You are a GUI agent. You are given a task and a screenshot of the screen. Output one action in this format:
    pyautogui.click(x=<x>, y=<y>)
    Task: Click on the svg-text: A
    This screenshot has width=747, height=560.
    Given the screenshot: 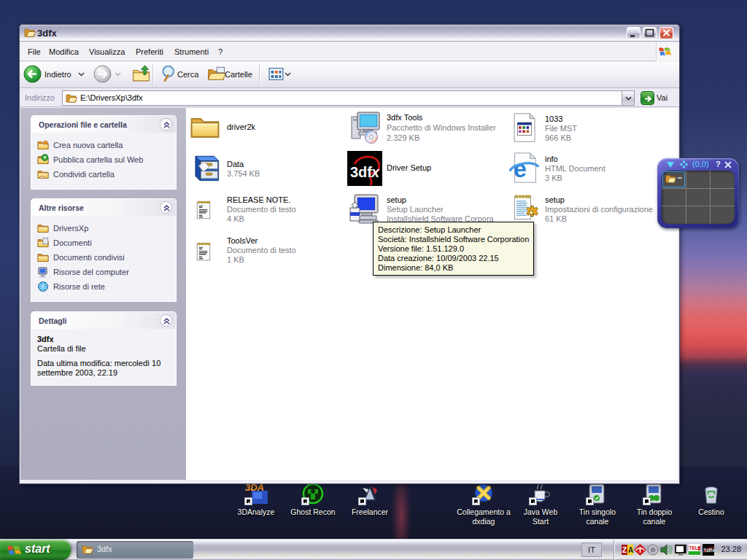 What is the action you would take?
    pyautogui.click(x=630, y=550)
    